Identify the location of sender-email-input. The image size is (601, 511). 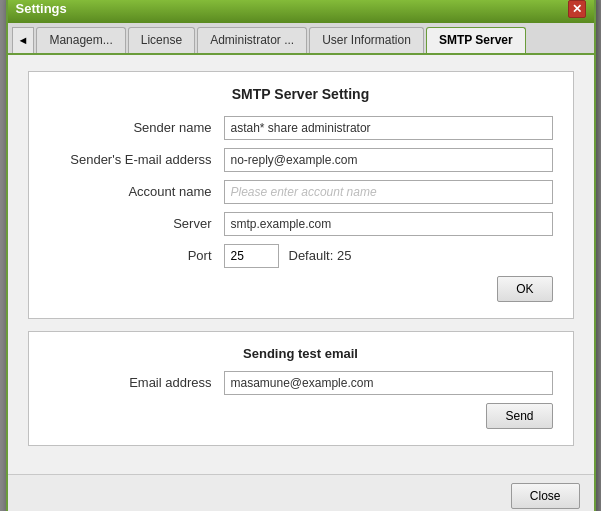
(388, 160).